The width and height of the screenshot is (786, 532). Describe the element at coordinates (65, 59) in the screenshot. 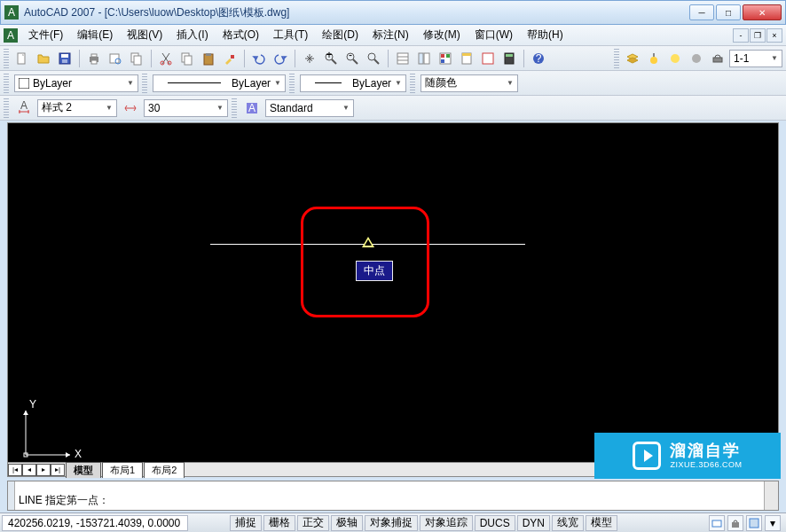

I see `save-button` at that location.